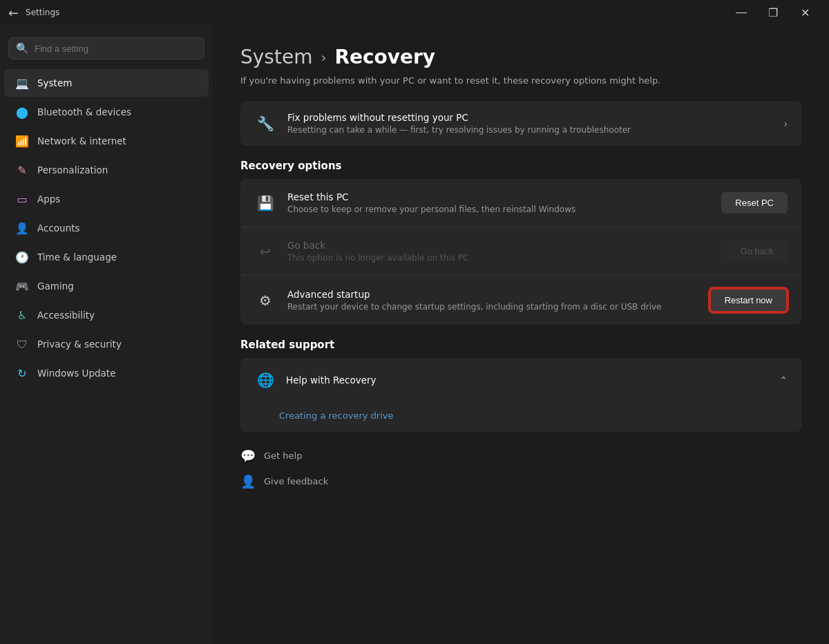 The image size is (829, 644). Describe the element at coordinates (106, 228) in the screenshot. I see `sidebar-item-accounts: 👤 Accounts` at that location.